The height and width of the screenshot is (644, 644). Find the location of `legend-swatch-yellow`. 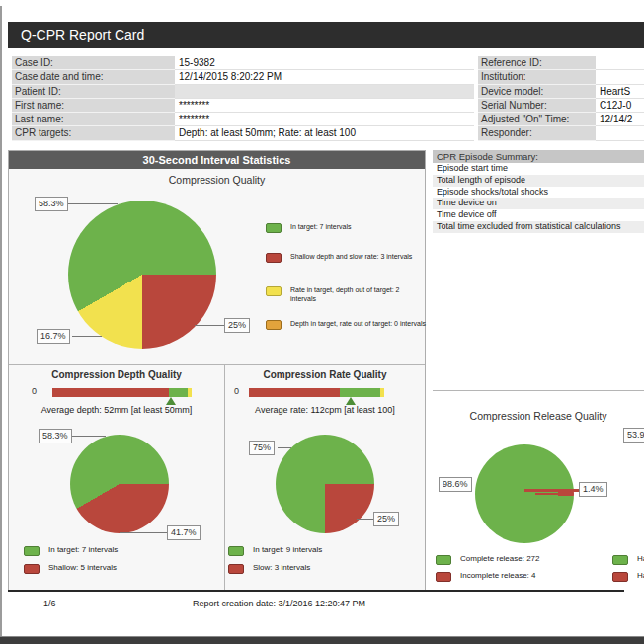

legend-swatch-yellow is located at coordinates (274, 291).